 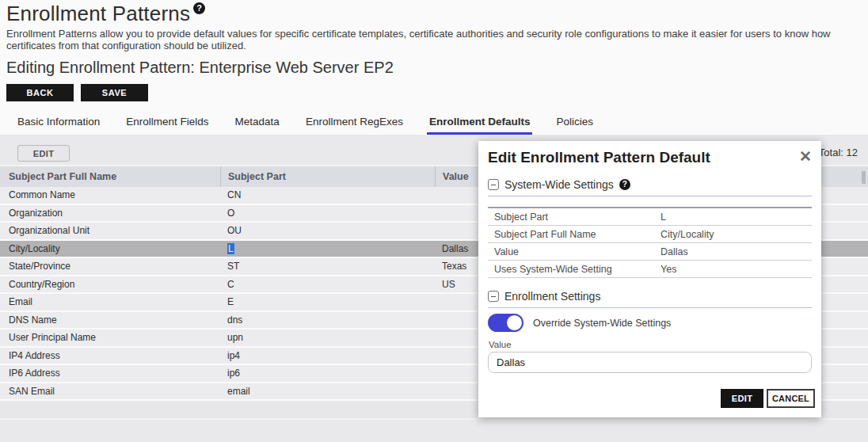 I want to click on cell-part: dns, so click(x=328, y=320).